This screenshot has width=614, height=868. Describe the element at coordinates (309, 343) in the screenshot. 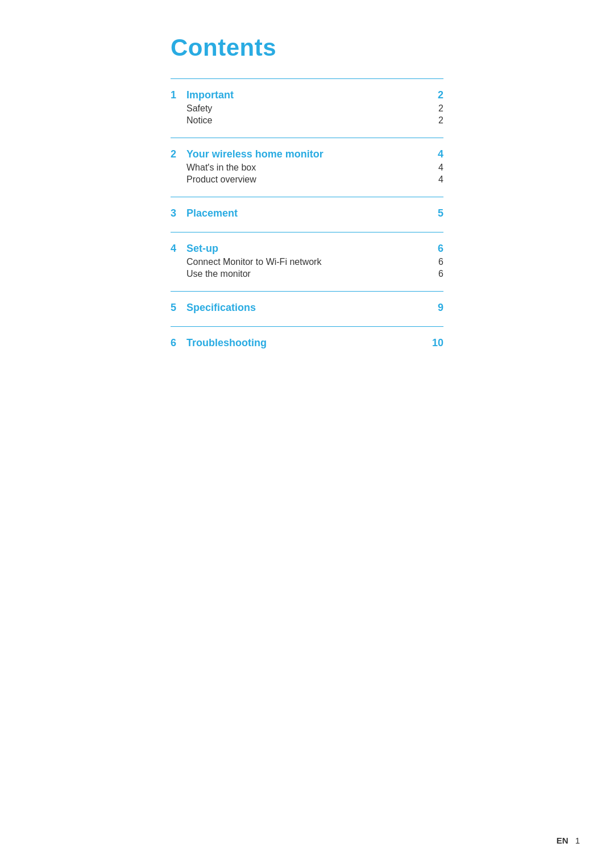

I see `toc-section-title: Troubleshooting` at that location.